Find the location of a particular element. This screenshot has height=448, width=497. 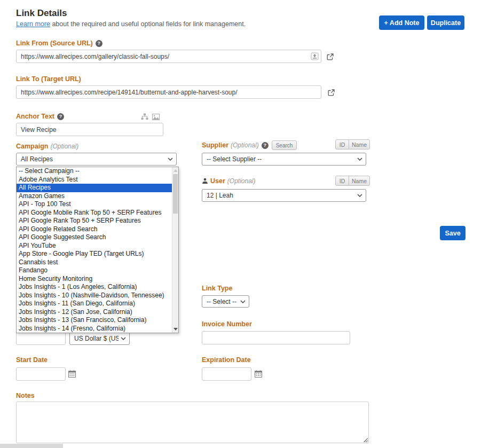

learn-more-link: Learn more is located at coordinates (33, 24).